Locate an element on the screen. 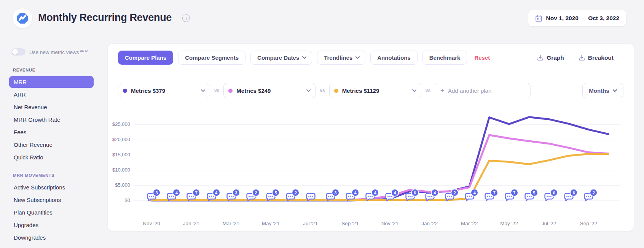 Image resolution: width=644 pixels, height=248 pixels. sidebar-item-mrr-growth-rate: MRR Growth Rate is located at coordinates (51, 119).